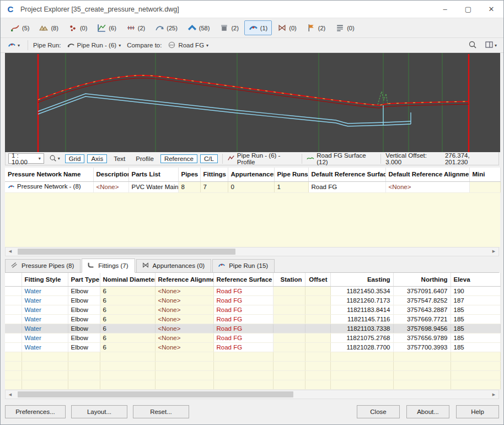 The width and height of the screenshot is (504, 425). Describe the element at coordinates (161, 412) in the screenshot. I see `reset-button: Reset...` at that location.